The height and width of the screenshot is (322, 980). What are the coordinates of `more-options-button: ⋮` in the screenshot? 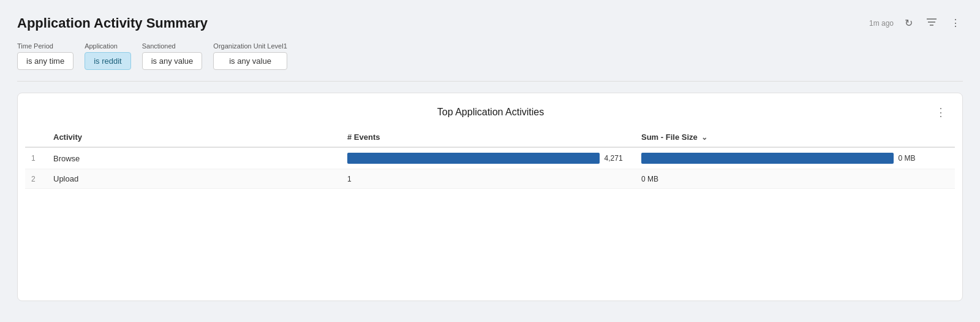 It's located at (956, 23).